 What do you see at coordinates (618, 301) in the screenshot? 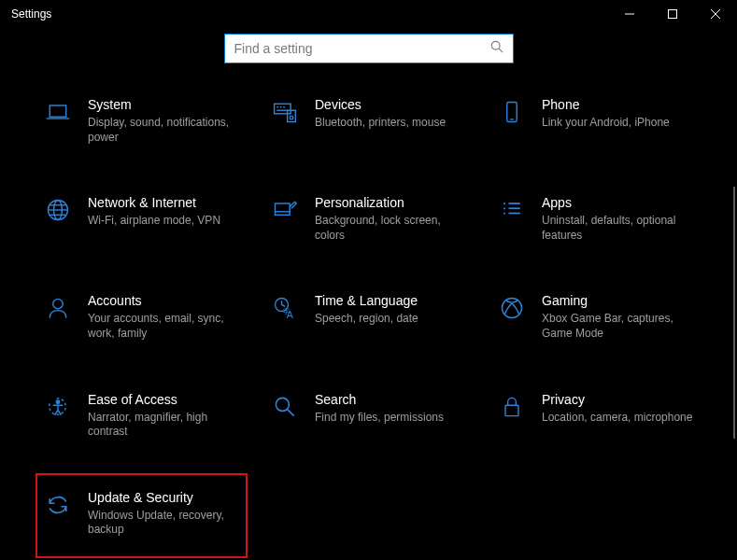
I see `tile-title: Gaming` at bounding box center [618, 301].